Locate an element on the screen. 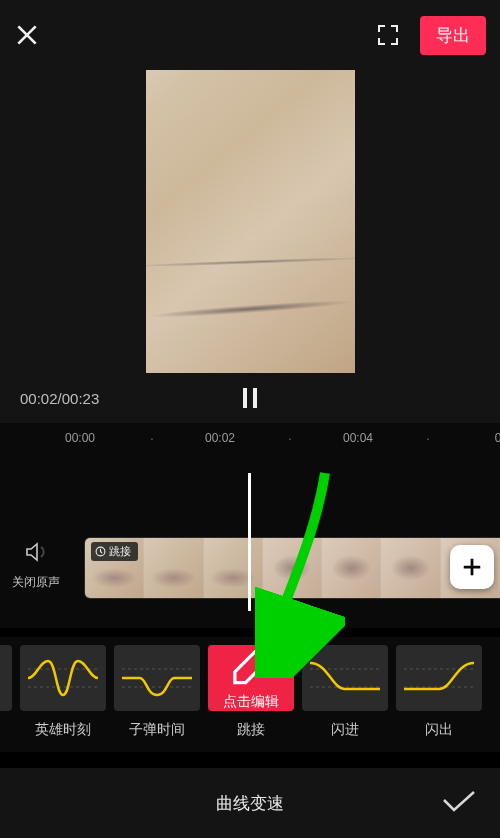  export-button: 导出 is located at coordinates (453, 36).